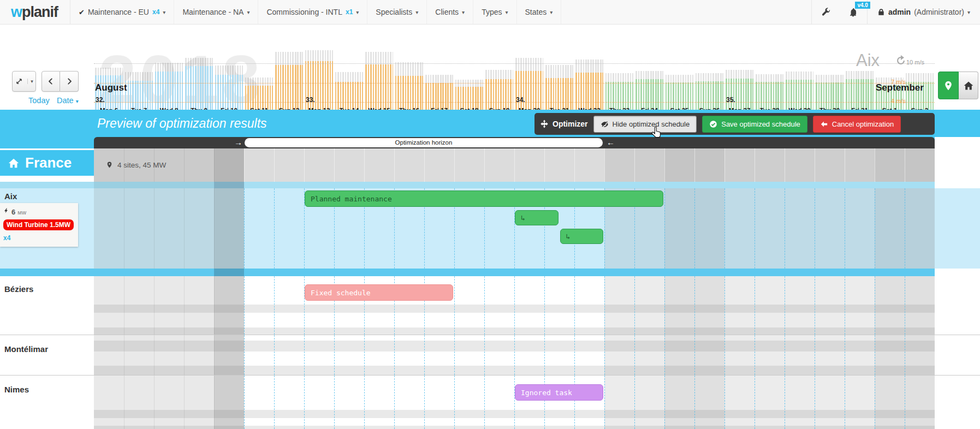  Describe the element at coordinates (899, 82) in the screenshot. I see `wind-axis-label: 7 m/s` at that location.